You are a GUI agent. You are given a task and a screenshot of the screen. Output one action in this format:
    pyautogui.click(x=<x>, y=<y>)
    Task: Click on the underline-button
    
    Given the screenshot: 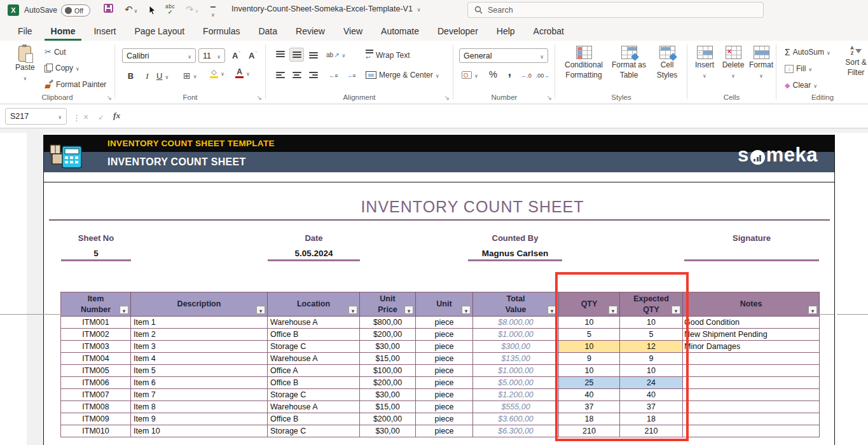 What is the action you would take?
    pyautogui.click(x=163, y=76)
    